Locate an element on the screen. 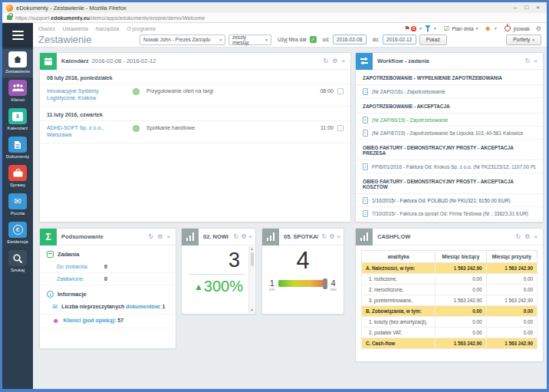 The width and height of the screenshot is (549, 392). notifications-icon: ⚑ is located at coordinates (408, 28).